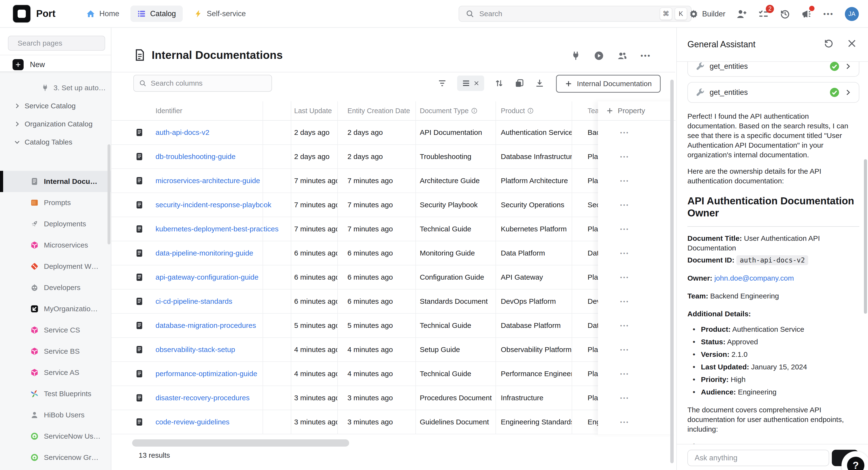 This screenshot has height=470, width=868. What do you see at coordinates (221, 422) in the screenshot?
I see `entity-identifier-link: code-review-guidelines` at bounding box center [221, 422].